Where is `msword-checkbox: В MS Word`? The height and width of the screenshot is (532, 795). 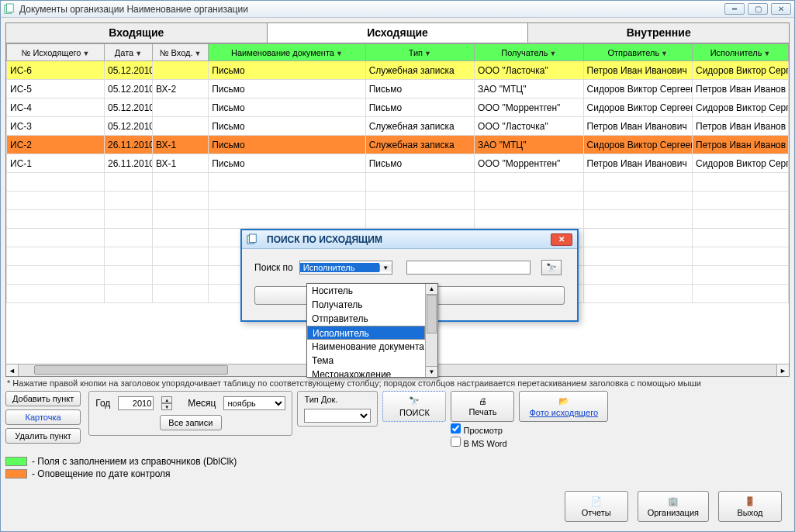
msword-checkbox: В MS Word is located at coordinates (482, 442).